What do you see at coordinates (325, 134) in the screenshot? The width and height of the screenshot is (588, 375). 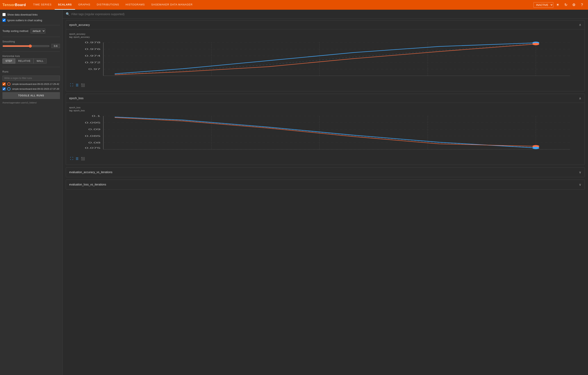 I see `epoch-loss-body: epoch_loss tag: epoch_loss` at bounding box center [325, 134].